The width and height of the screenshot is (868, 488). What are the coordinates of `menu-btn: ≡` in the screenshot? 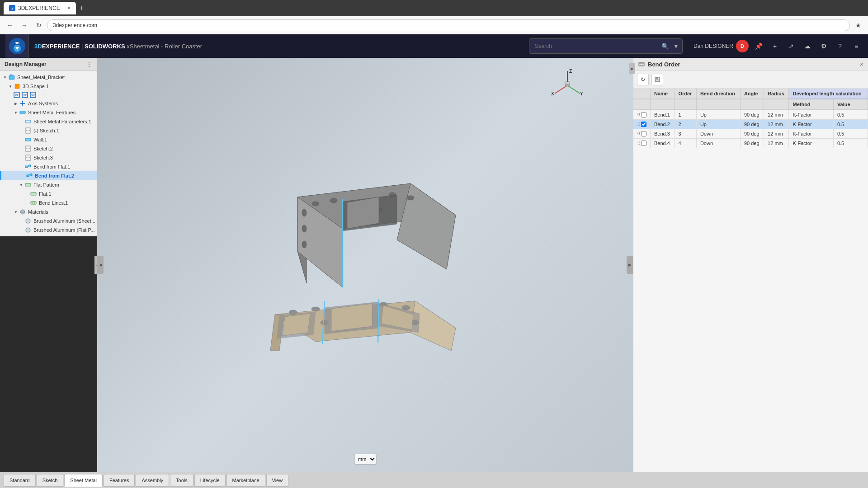 It's located at (856, 46).